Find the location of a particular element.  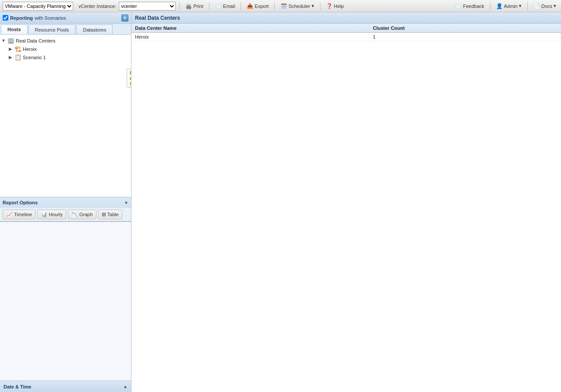

tree-node-real-data-centers: ▼ 🏢 Real Data Centers is located at coordinates (66, 40).